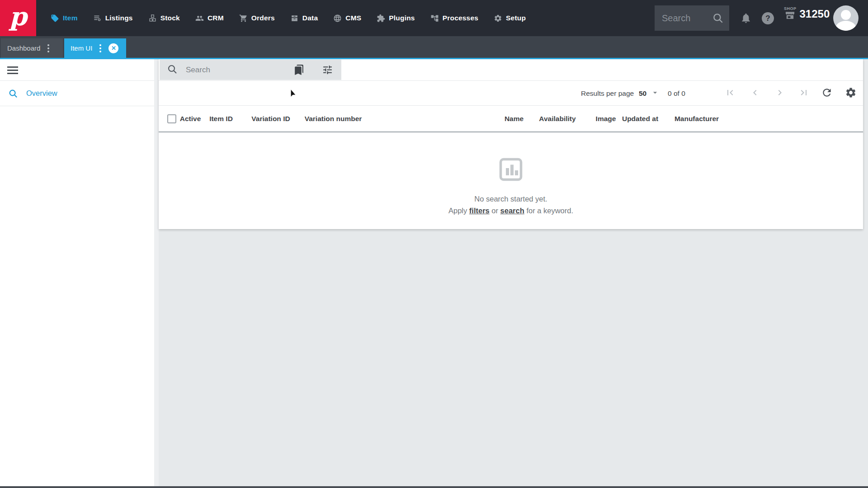  Describe the element at coordinates (381, 18) in the screenshot. I see `puzzle-icon` at that location.